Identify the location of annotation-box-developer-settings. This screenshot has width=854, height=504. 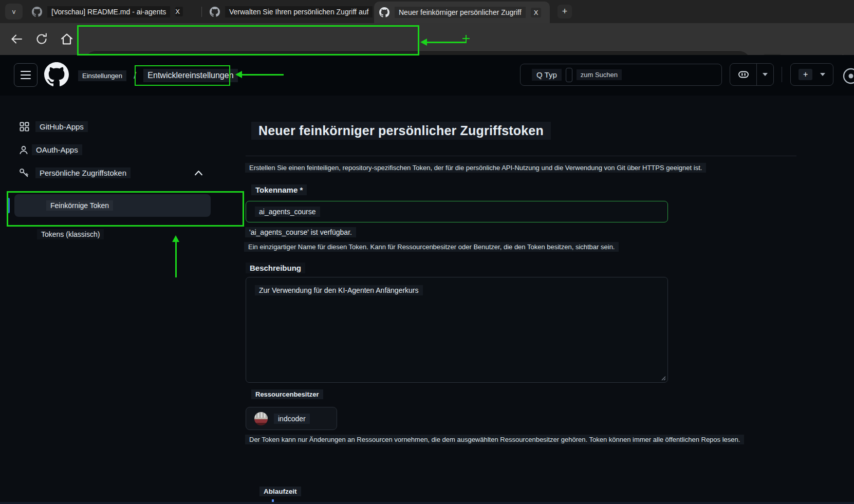
(182, 76).